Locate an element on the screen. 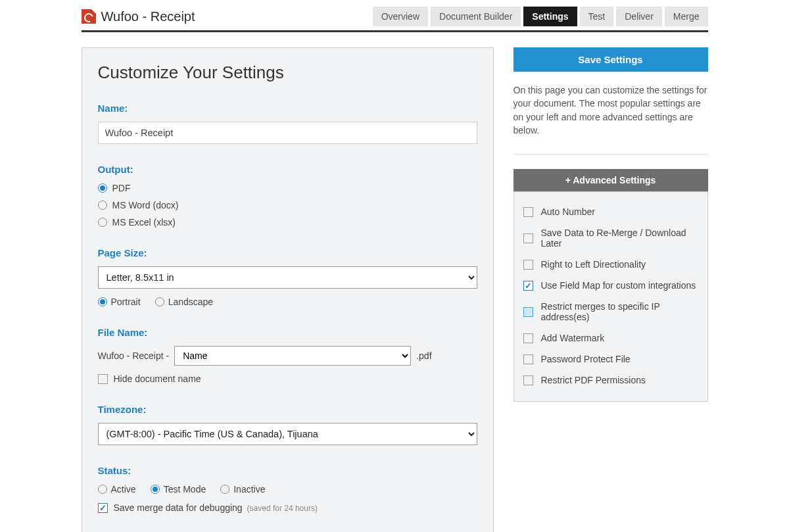 The image size is (789, 532). output-option-ms-excel-xlsx-: MS Excel (xlsx) is located at coordinates (288, 222).